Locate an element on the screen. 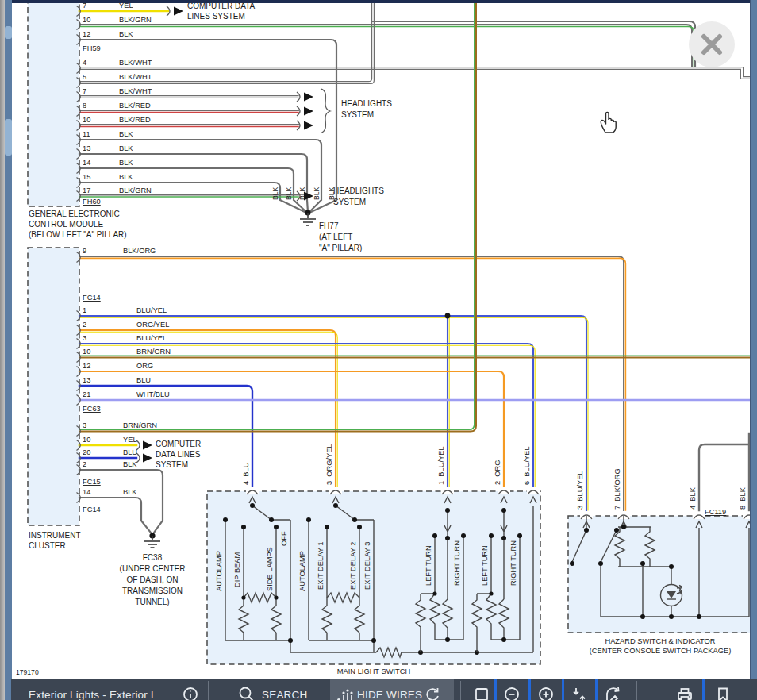 This screenshot has height=700, width=757. svg-text: (BELOW LEFT "A" PILLAR) is located at coordinates (78, 235).